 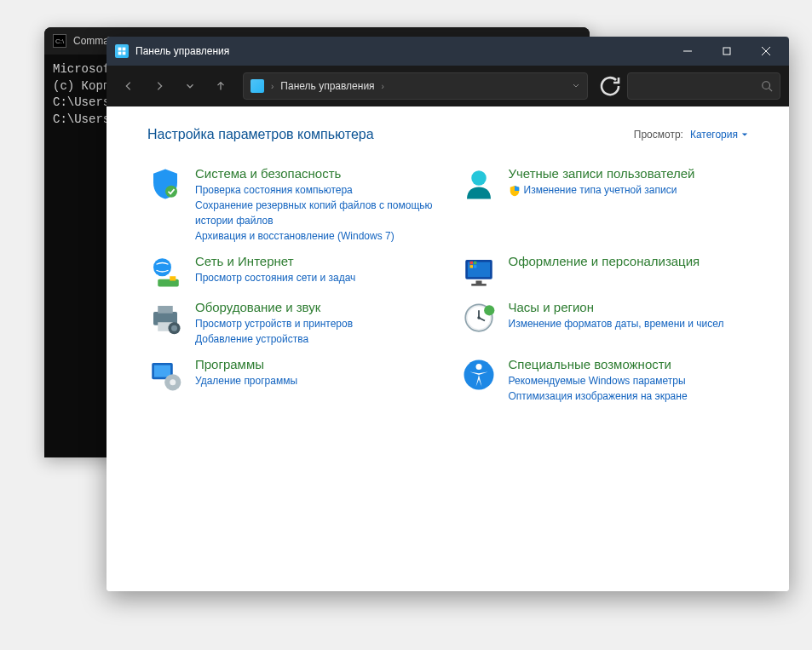 What do you see at coordinates (261, 135) in the screenshot?
I see `page-heading: Настройка параметров компьютера` at bounding box center [261, 135].